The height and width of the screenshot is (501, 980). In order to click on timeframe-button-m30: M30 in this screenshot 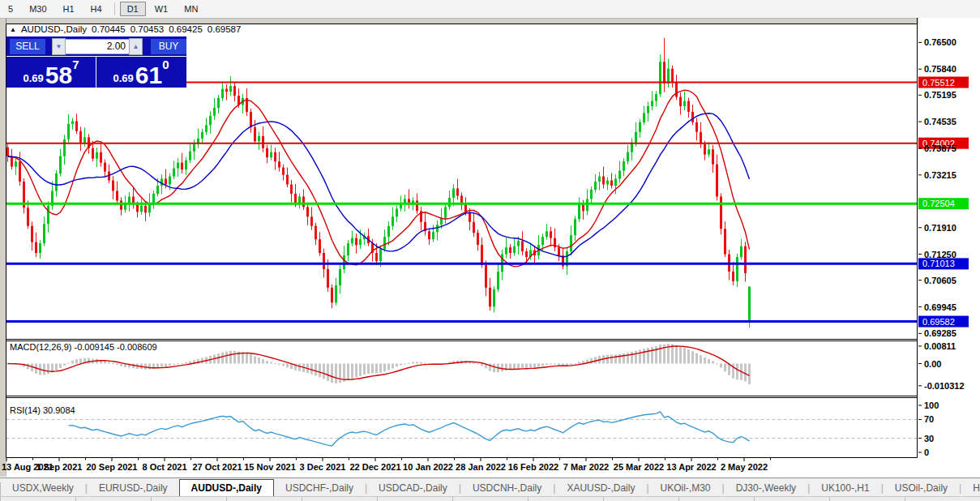, I will do `click(37, 9)`.